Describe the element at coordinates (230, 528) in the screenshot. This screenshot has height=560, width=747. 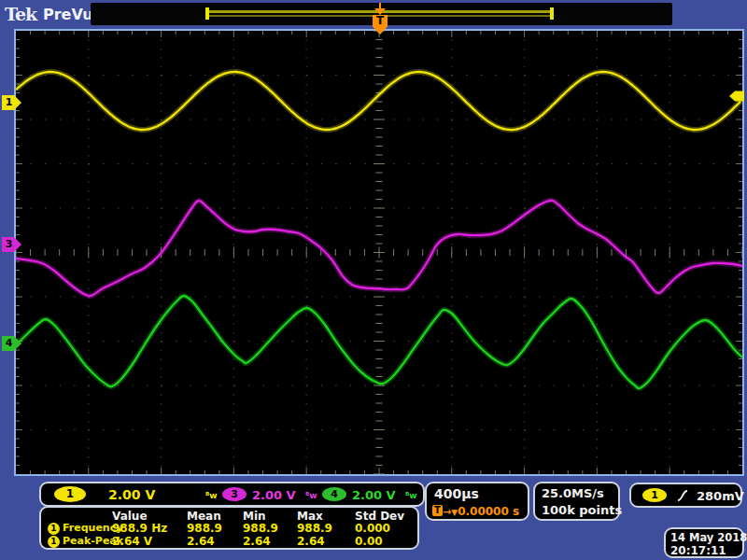
I see `measurements-panel: Value Mean Min Max Std Dev 1 Frequency 9…` at that location.